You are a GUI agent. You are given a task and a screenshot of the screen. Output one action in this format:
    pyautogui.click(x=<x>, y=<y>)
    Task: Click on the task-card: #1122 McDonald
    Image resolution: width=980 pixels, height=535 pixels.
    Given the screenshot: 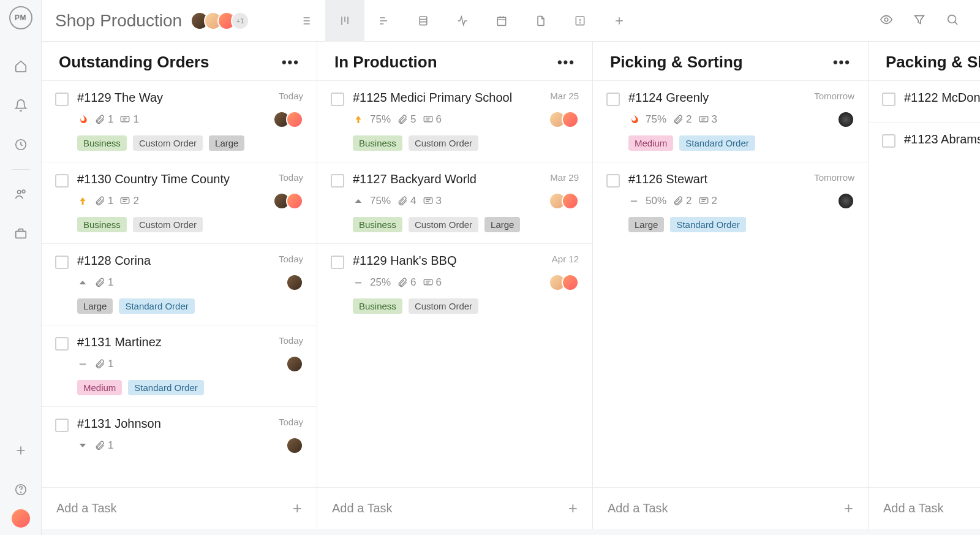 What is the action you would take?
    pyautogui.click(x=924, y=101)
    